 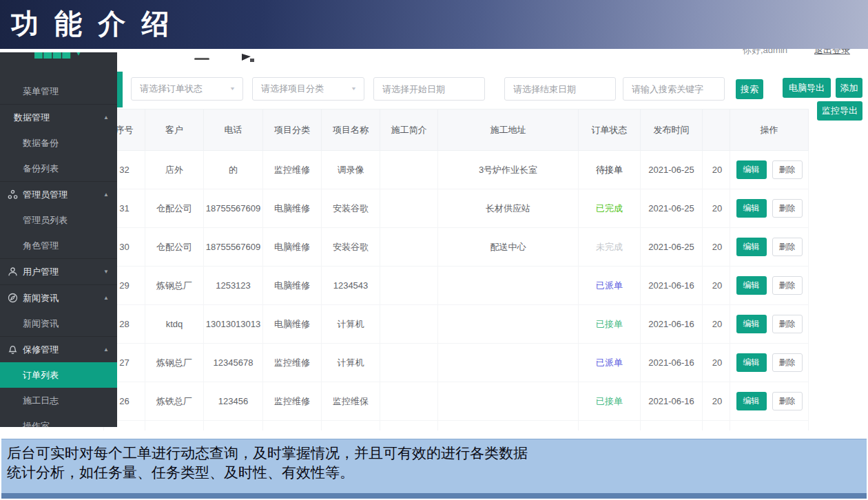 What do you see at coordinates (456, 363) in the screenshot?
I see `table-row: 27炼钢总厂12345678监控维修计算机已派单2021-06-1620编辑删除` at bounding box center [456, 363].